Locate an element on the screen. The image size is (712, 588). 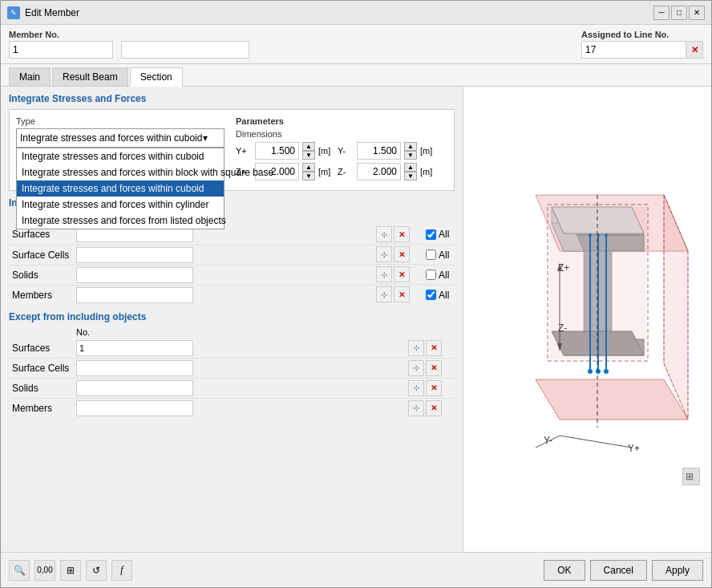
cancel-button: Cancel is located at coordinates (619, 570).